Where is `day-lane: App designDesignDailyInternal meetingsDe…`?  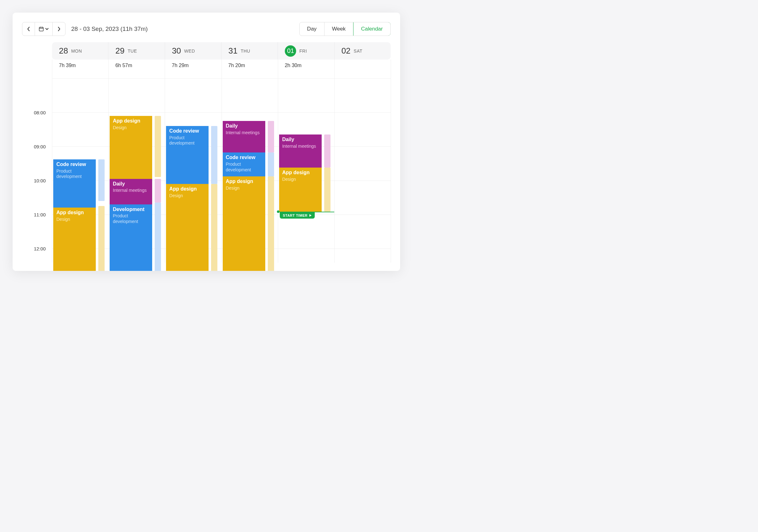 day-lane: App designDesignDailyInternal meetingsDe… is located at coordinates (137, 171).